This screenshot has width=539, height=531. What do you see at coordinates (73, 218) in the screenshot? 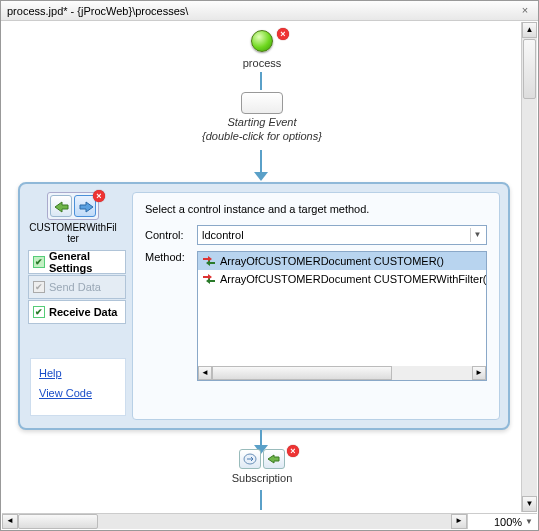
I see `panel-toolbar: × CUSTOMERWithFilter` at bounding box center [73, 218].